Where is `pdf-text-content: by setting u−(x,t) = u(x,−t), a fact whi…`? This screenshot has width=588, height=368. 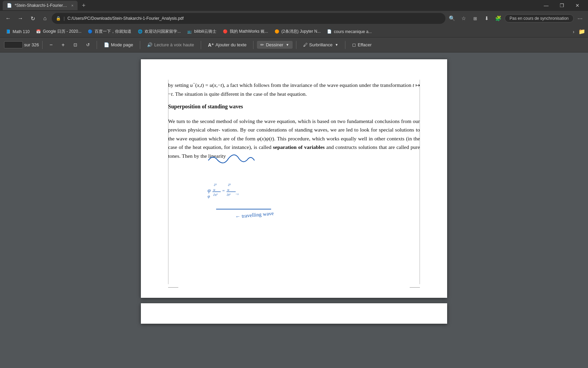
pdf-text-content: by setting u−(x,t) = u(x,−t), a fact whi… is located at coordinates (294, 120).